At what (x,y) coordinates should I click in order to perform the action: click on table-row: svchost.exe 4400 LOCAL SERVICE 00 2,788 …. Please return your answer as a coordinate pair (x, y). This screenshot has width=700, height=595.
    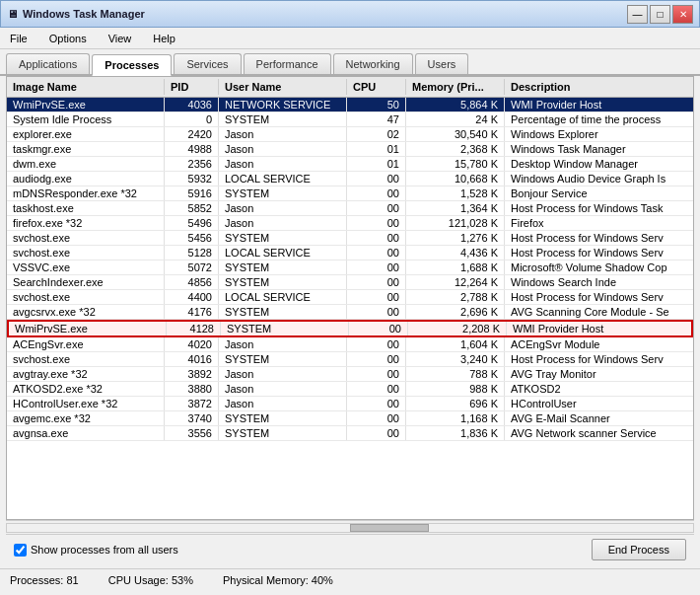
    Looking at the image, I should click on (350, 298).